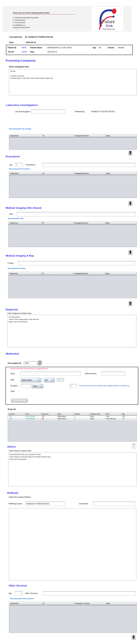 The image size is (139, 644). Describe the element at coordinates (130, 304) in the screenshot. I see `xray-delete-button: ↻` at that location.